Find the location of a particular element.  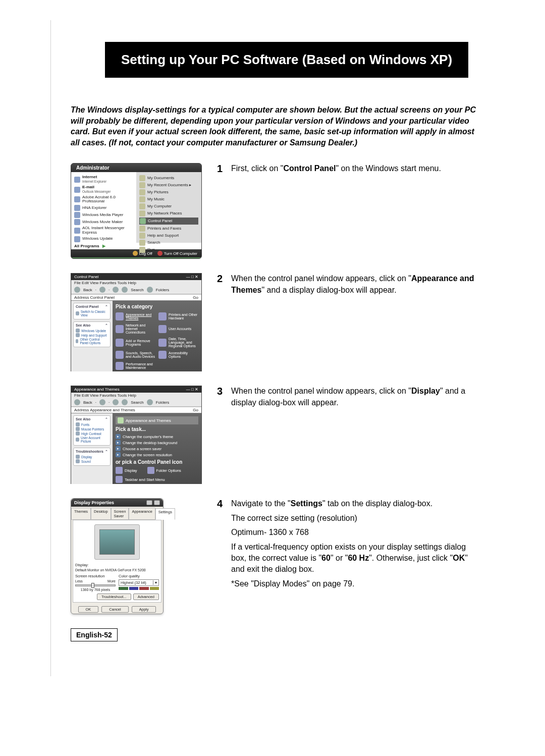

apply-button: Apply is located at coordinates (144, 610).